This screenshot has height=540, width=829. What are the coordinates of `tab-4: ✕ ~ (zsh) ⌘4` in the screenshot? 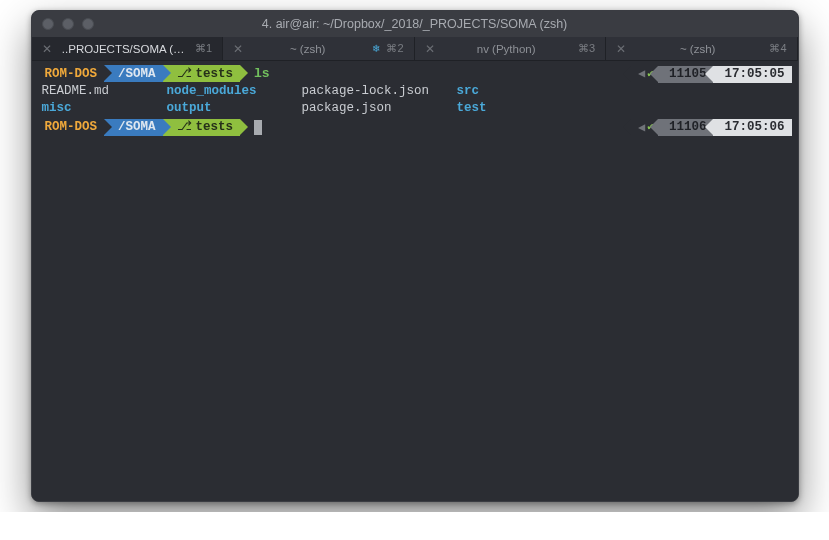 It's located at (702, 48).